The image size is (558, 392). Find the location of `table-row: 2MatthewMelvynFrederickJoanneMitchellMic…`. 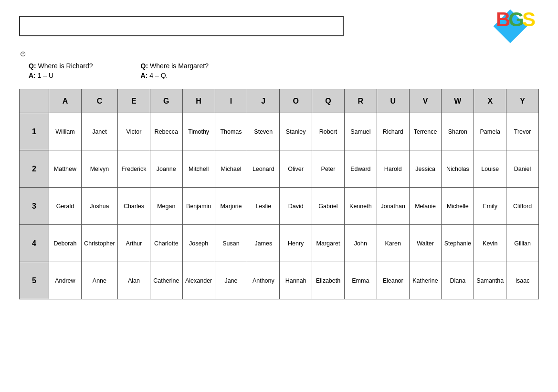

table-row: 2MatthewMelvynFrederickJoanneMitchellMic… is located at coordinates (279, 169).